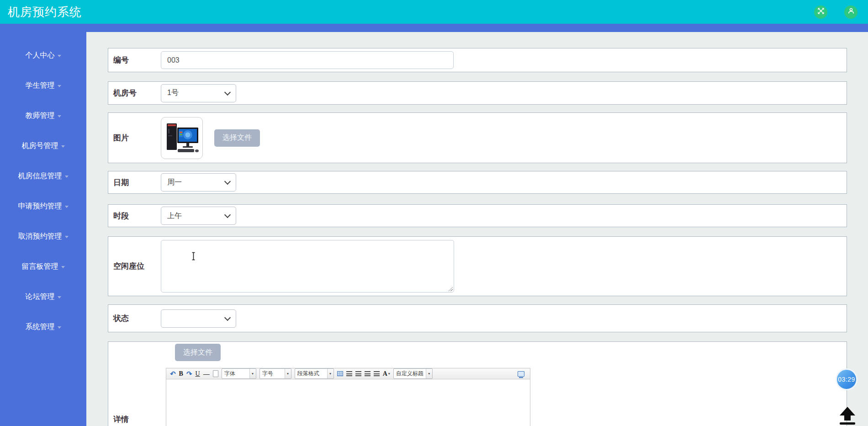 The height and width of the screenshot is (426, 868). What do you see at coordinates (847, 416) in the screenshot?
I see `back-to-top-button` at bounding box center [847, 416].